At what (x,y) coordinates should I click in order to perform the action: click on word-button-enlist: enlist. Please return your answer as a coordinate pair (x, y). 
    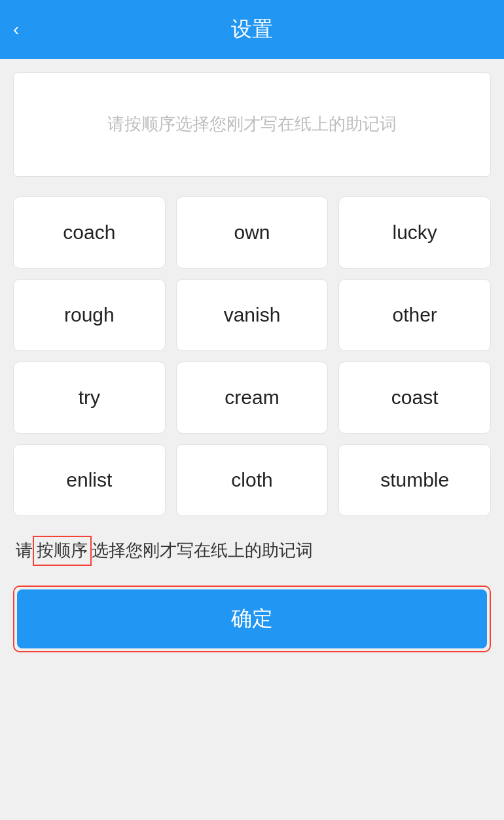
    Looking at the image, I should click on (89, 480).